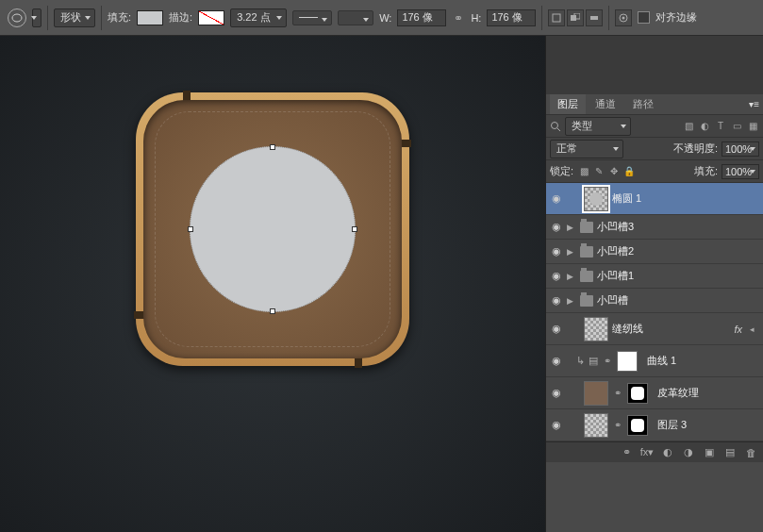 The image size is (763, 532). What do you see at coordinates (593, 360) in the screenshot?
I see `adjust-icon: ▤` at bounding box center [593, 360].